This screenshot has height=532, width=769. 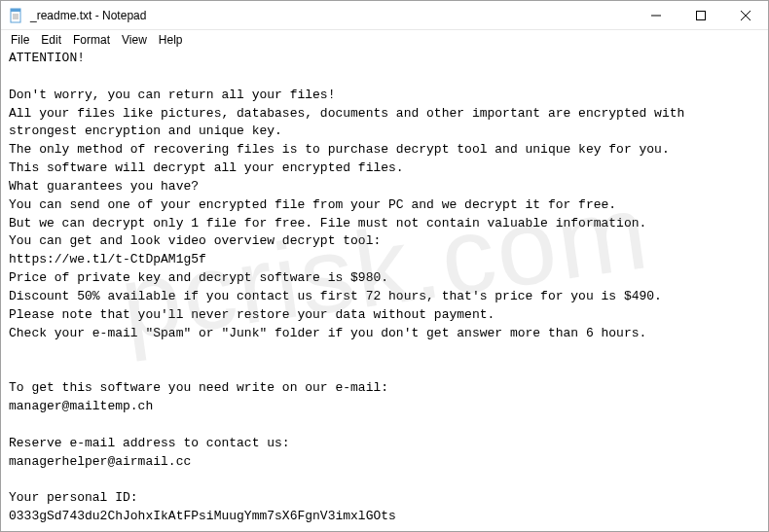 I want to click on titlebar: _readme.txt - Notepad, so click(x=384, y=16).